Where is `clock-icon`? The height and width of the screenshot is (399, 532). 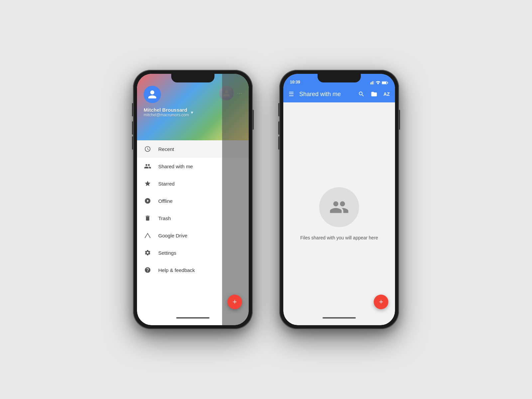 clock-icon is located at coordinates (148, 149).